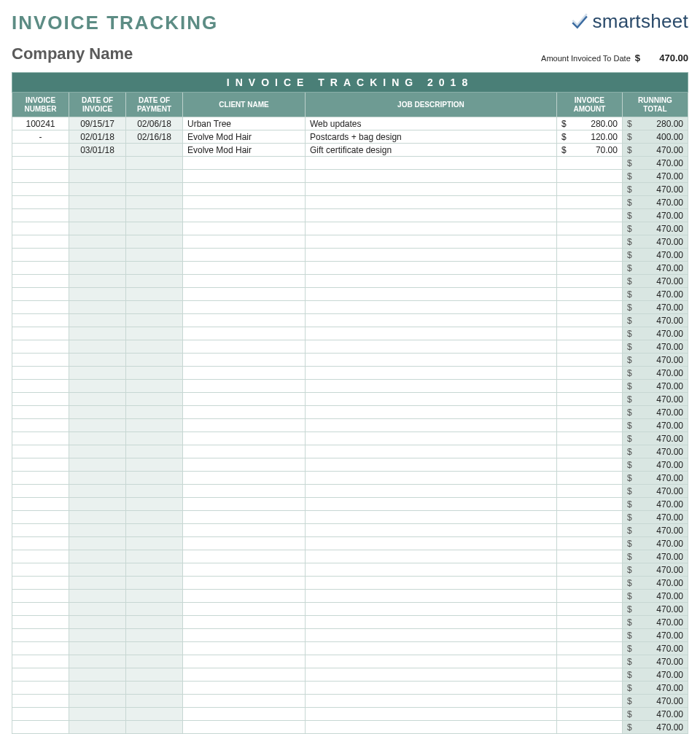  I want to click on table-row: -02/01/1802/16/18Evolve Mod HairPostcard…, so click(350, 137).